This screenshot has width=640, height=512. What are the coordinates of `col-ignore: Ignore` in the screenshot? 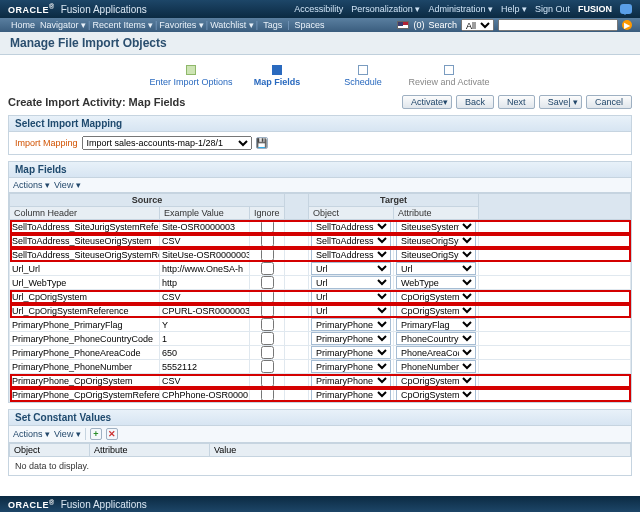 It's located at (268, 214).